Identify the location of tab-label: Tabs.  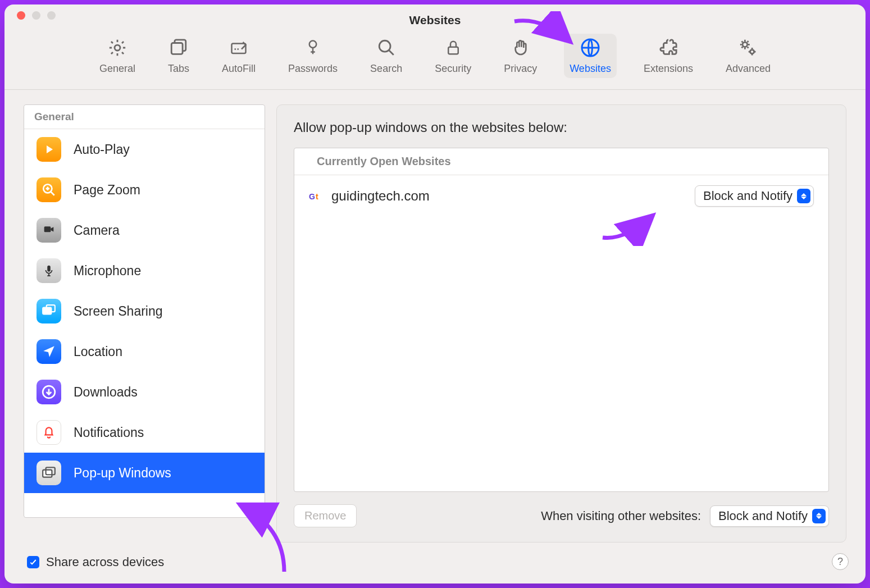
(179, 69).